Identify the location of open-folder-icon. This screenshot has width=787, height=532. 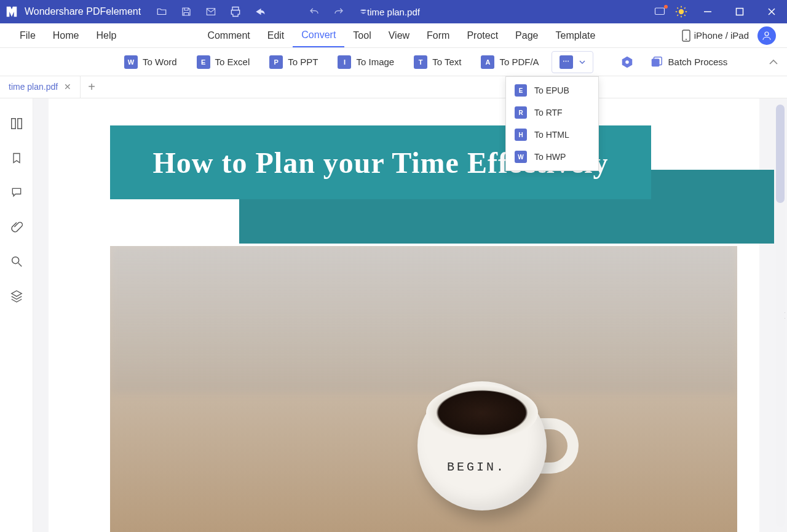
(162, 12).